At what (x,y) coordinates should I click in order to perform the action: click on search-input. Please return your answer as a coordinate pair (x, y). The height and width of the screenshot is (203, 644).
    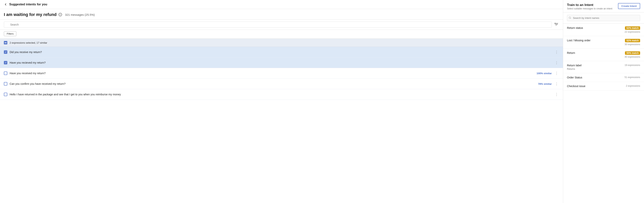
    Looking at the image, I should click on (278, 24).